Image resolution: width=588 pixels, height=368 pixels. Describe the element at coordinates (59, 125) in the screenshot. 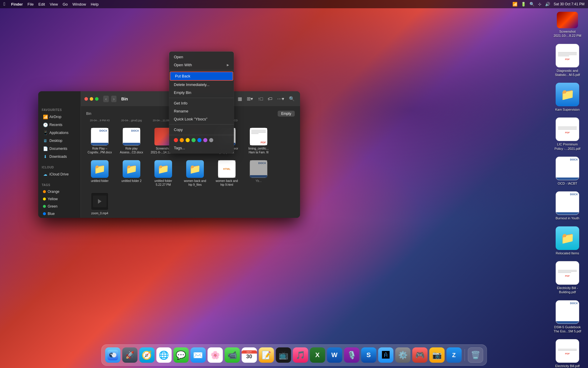

I see `sidebar-item-recents: 🕐 Recents` at that location.